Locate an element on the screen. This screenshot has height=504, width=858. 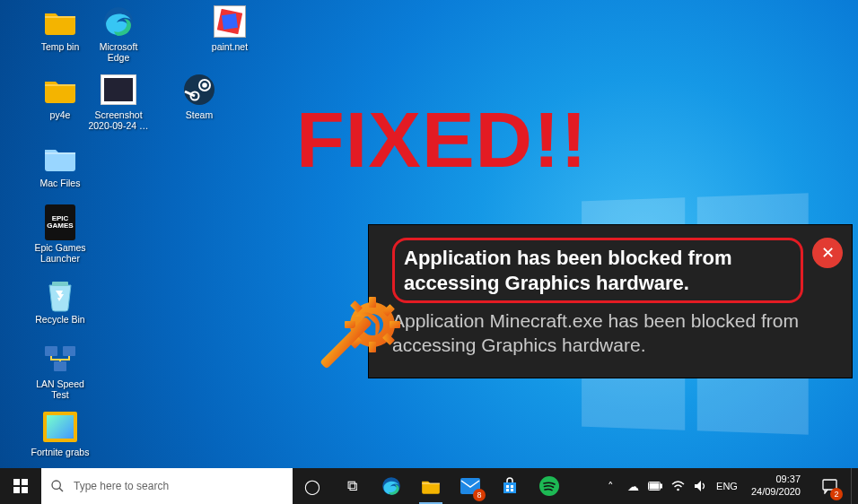
volume-icon is located at coordinates (700, 486).